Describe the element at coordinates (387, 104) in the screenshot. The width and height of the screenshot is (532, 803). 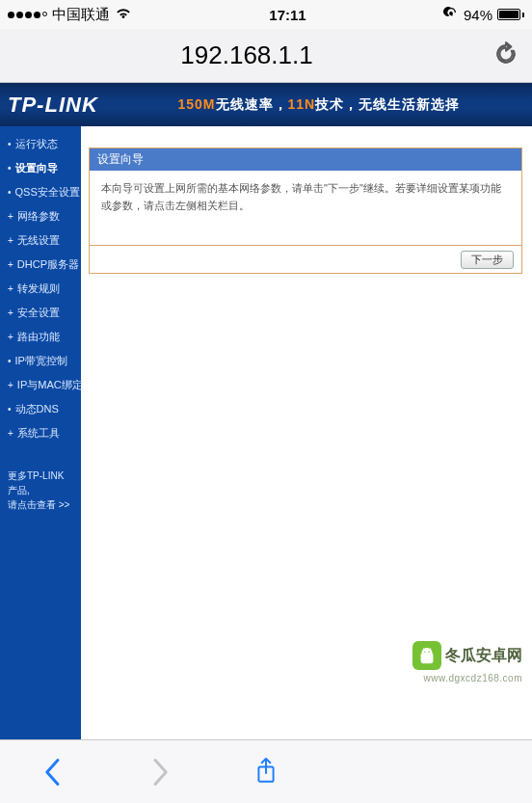
I see `slogan-suffix: 技术，无线生活新选择` at that location.